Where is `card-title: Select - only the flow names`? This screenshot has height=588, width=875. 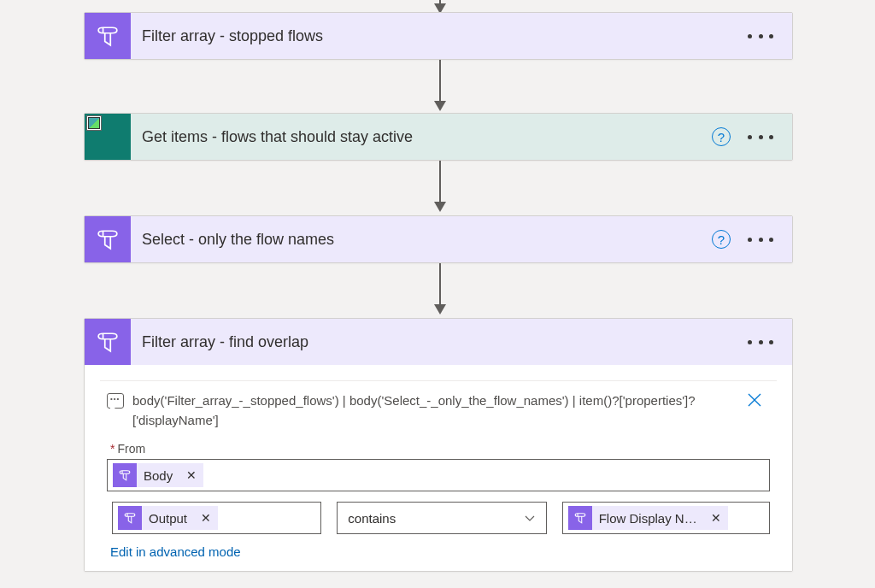 card-title: Select - only the flow names is located at coordinates (421, 239).